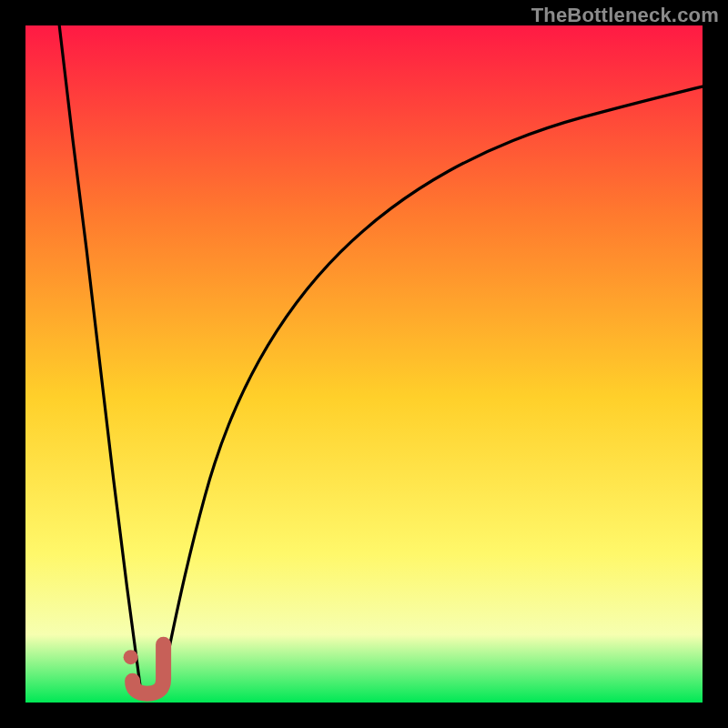 Image resolution: width=728 pixels, height=728 pixels. What do you see at coordinates (625, 15) in the screenshot?
I see `watermark-text: TheBottleneck.com` at bounding box center [625, 15].